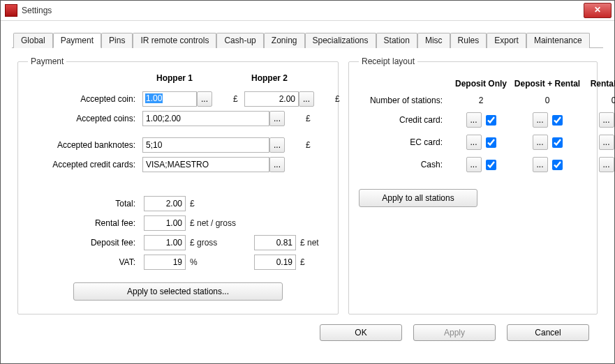 The width and height of the screenshot is (615, 364). What do you see at coordinates (36, 10) in the screenshot?
I see `window-title: Settings` at bounding box center [36, 10].